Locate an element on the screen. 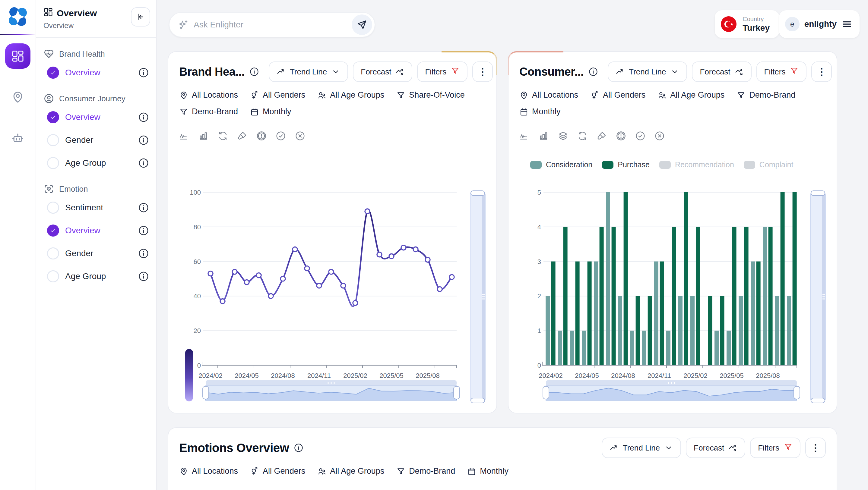 Image resolution: width=868 pixels, height=490 pixels. ask-enlighter-searchbar is located at coordinates (272, 25).